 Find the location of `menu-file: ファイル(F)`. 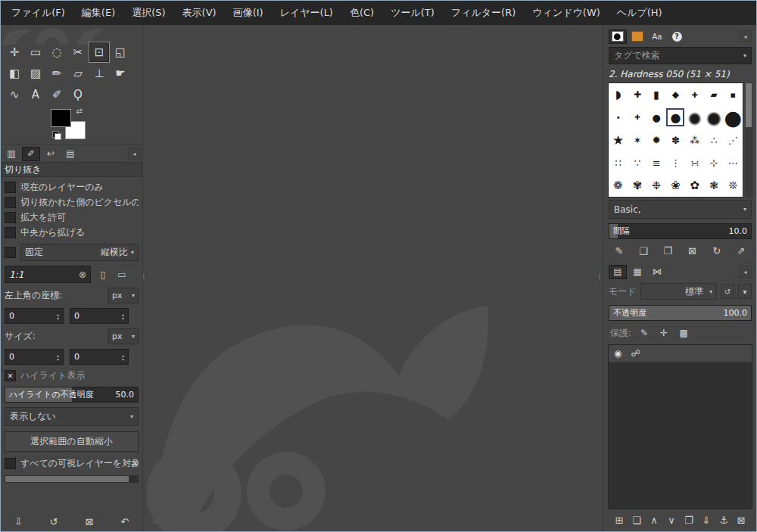

menu-file: ファイル(F) is located at coordinates (38, 13).